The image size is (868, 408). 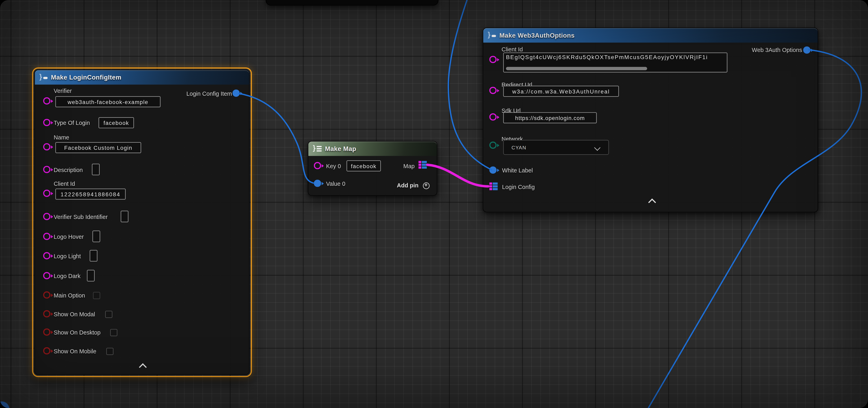 I want to click on show-on-desktop-checkbox, so click(x=114, y=333).